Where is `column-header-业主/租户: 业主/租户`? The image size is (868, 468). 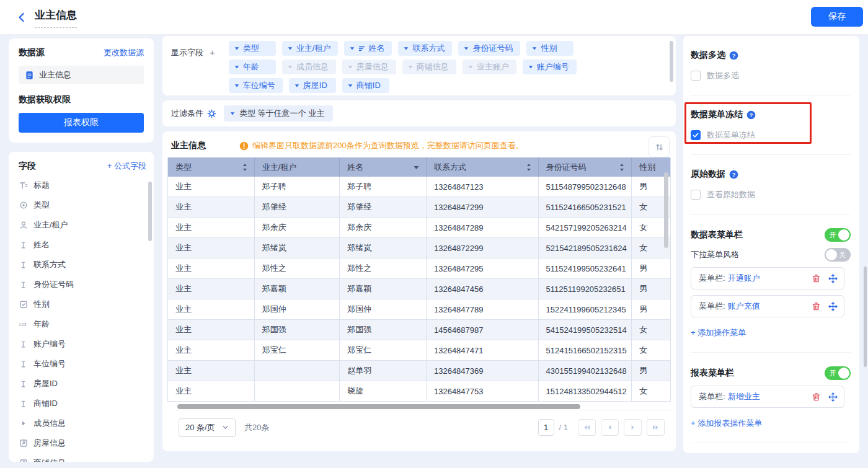 column-header-业主/租户: 业主/租户 is located at coordinates (298, 167).